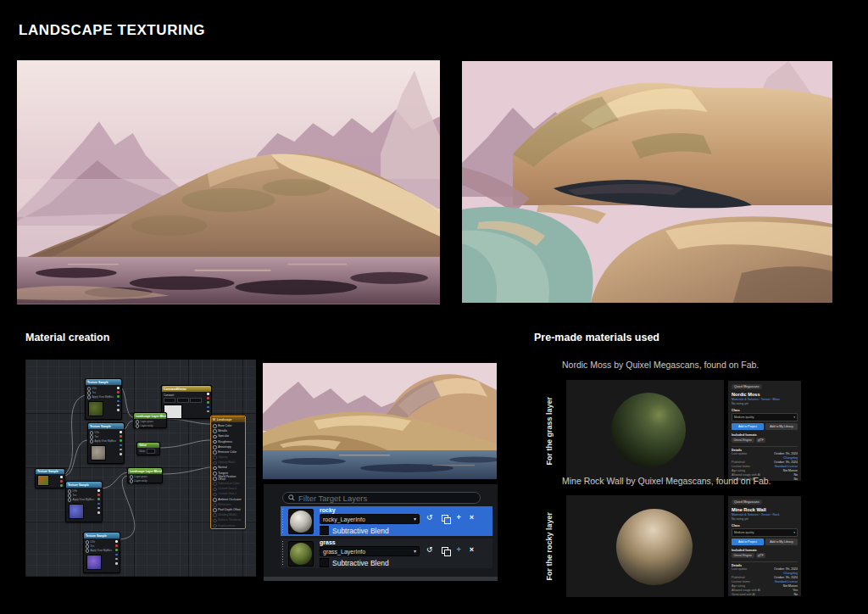 The height and width of the screenshot is (614, 868). What do you see at coordinates (186, 388) in the screenshot?
I see `node-header: Constant4Vector` at bounding box center [186, 388].